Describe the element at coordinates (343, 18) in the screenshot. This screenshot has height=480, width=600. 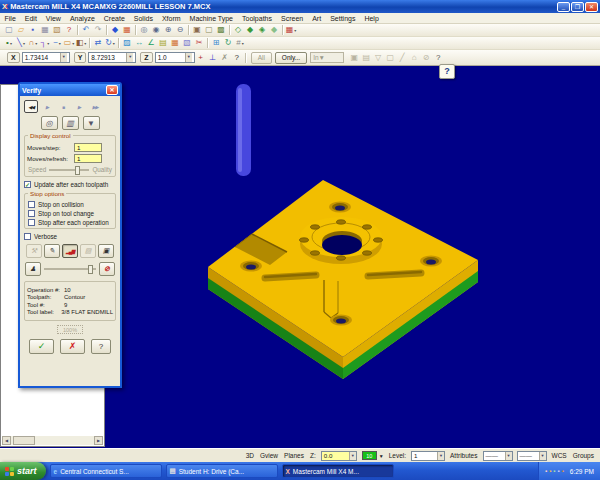
I see `menu-settings: Settings` at that location.